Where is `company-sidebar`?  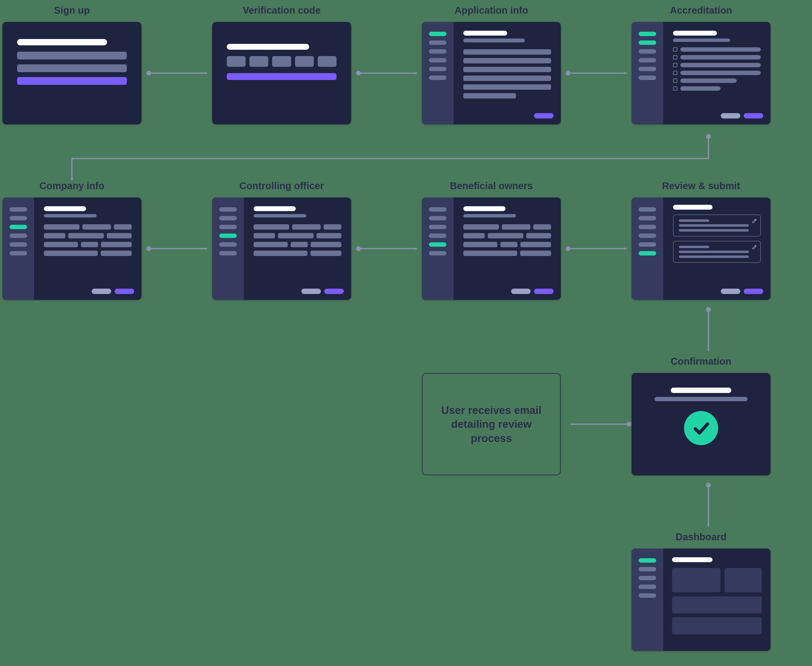
company-sidebar is located at coordinates (18, 249).